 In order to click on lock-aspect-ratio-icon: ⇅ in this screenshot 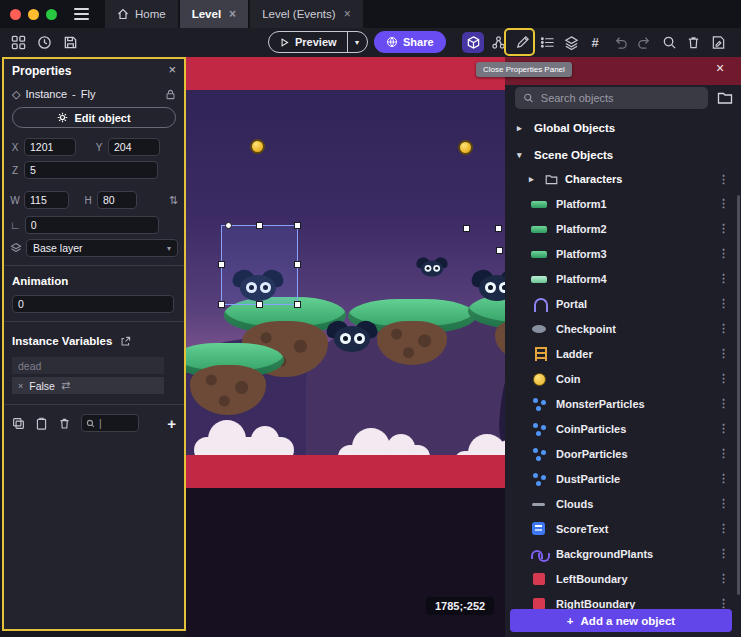, I will do `click(174, 200)`.